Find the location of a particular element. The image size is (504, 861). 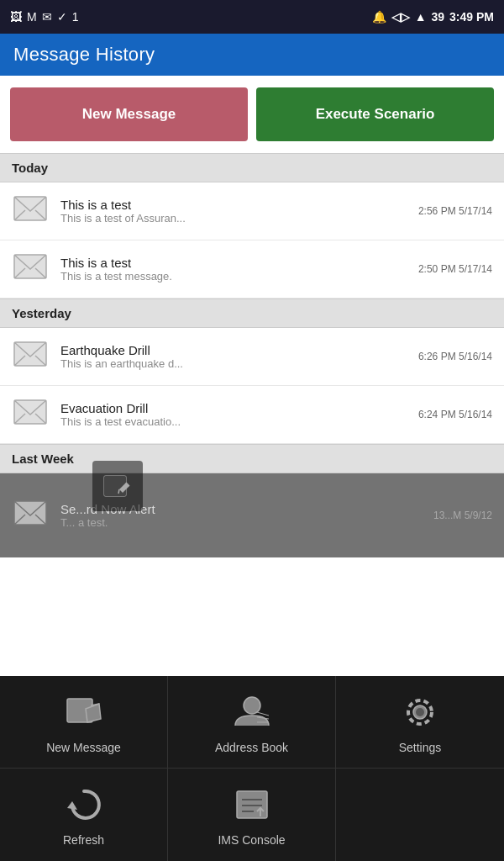

nav-label-refresh: Refresh is located at coordinates (84, 840).